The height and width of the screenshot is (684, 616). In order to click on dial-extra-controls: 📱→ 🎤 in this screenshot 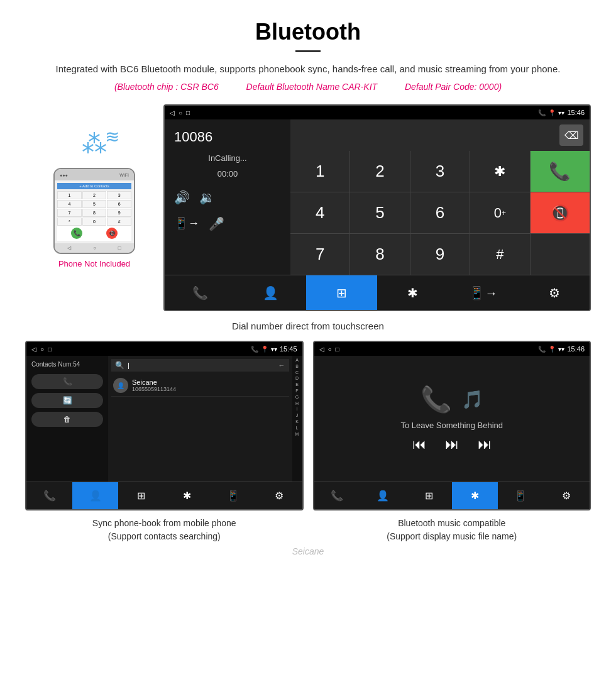, I will do `click(228, 224)`.